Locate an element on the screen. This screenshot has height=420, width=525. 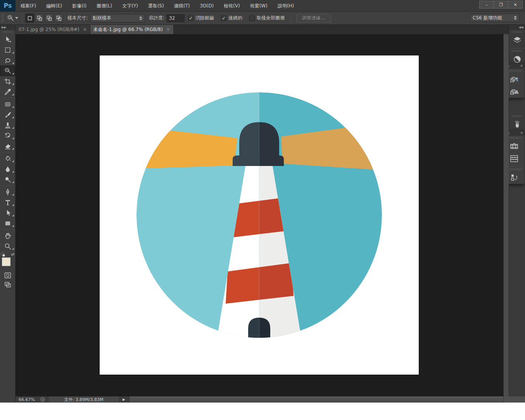
cs6-features-value: CS6 新增功能 is located at coordinates (492, 18).